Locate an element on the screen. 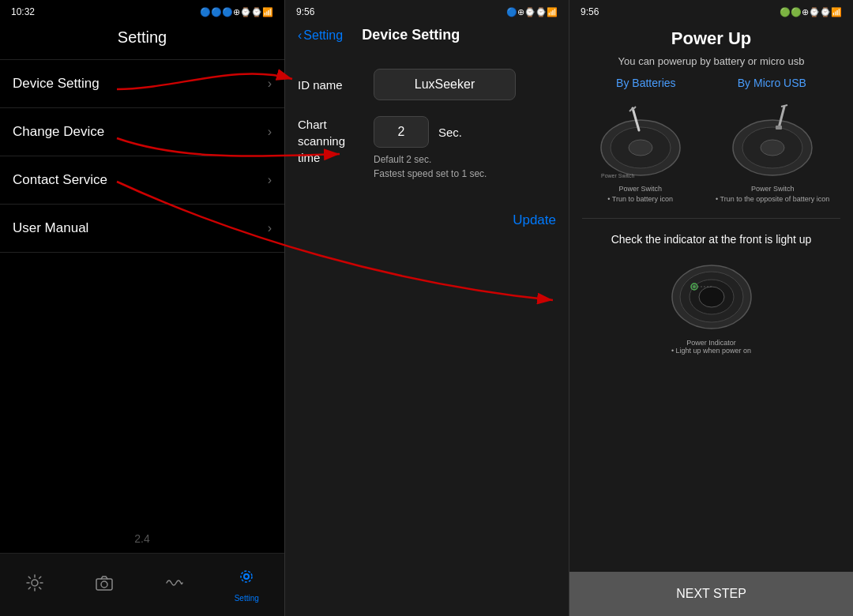  update-button-wrap: Update is located at coordinates (426, 220).